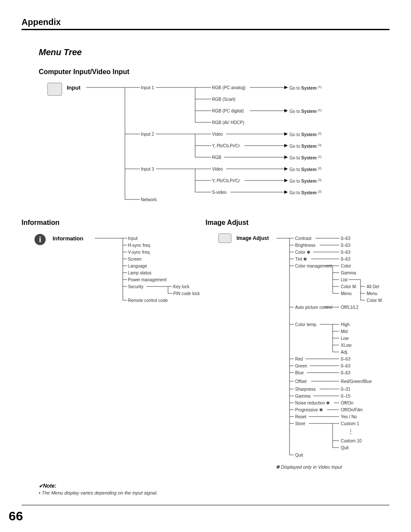  What do you see at coordinates (300, 424) in the screenshot?
I see `ia-store: Store` at bounding box center [300, 424].